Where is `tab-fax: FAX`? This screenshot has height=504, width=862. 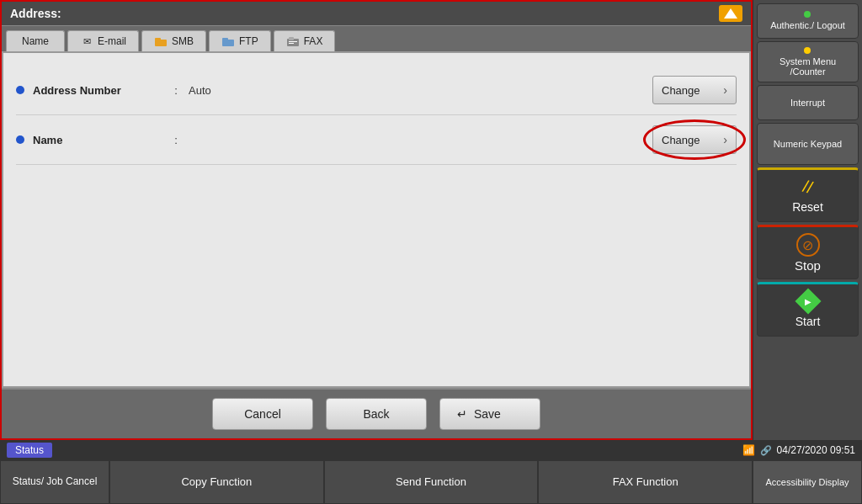
tab-fax: FAX is located at coordinates (305, 40).